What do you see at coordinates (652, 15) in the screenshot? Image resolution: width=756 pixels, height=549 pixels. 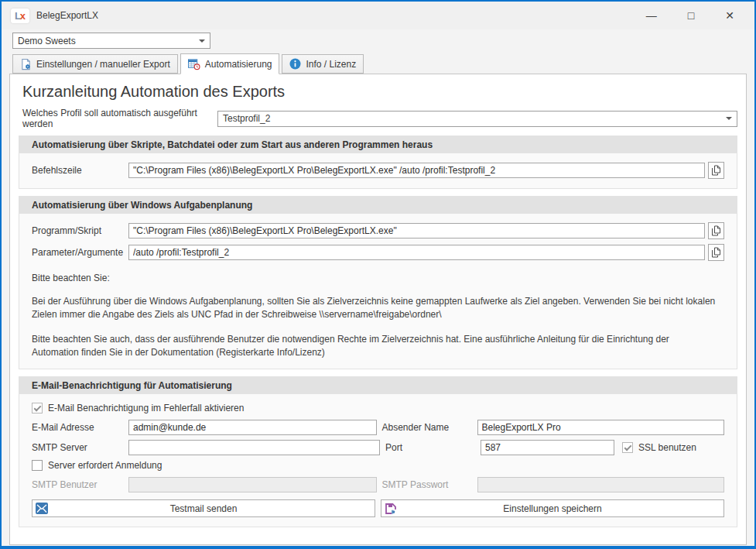 I see `minimize-button: —` at bounding box center [652, 15].